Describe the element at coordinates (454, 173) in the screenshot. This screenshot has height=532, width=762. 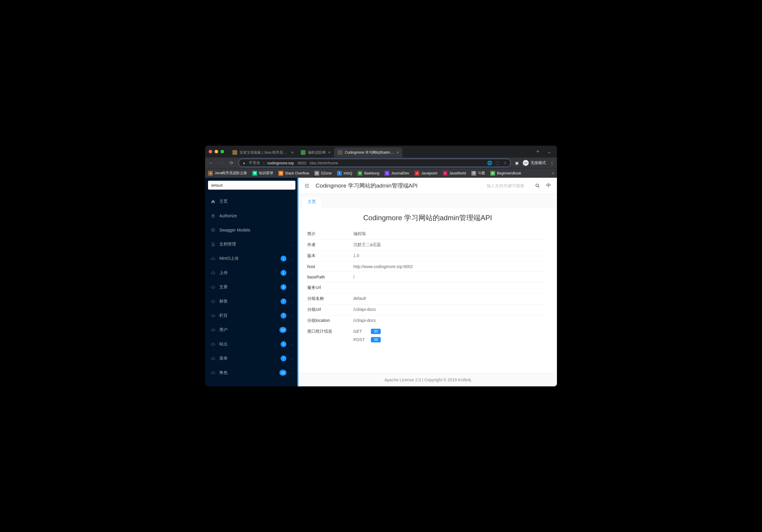
I see `bookmark-item: JJavaWorld` at that location.